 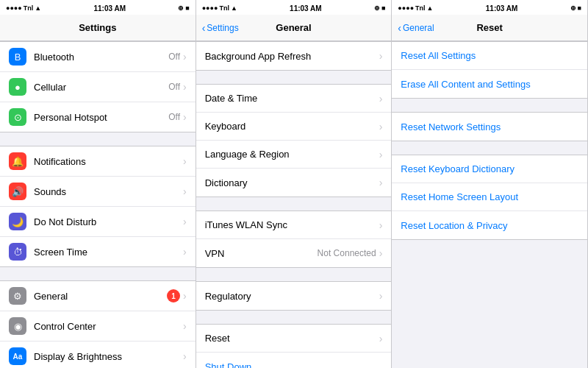 I want to click on notifications-label: Notifications, so click(x=109, y=162).